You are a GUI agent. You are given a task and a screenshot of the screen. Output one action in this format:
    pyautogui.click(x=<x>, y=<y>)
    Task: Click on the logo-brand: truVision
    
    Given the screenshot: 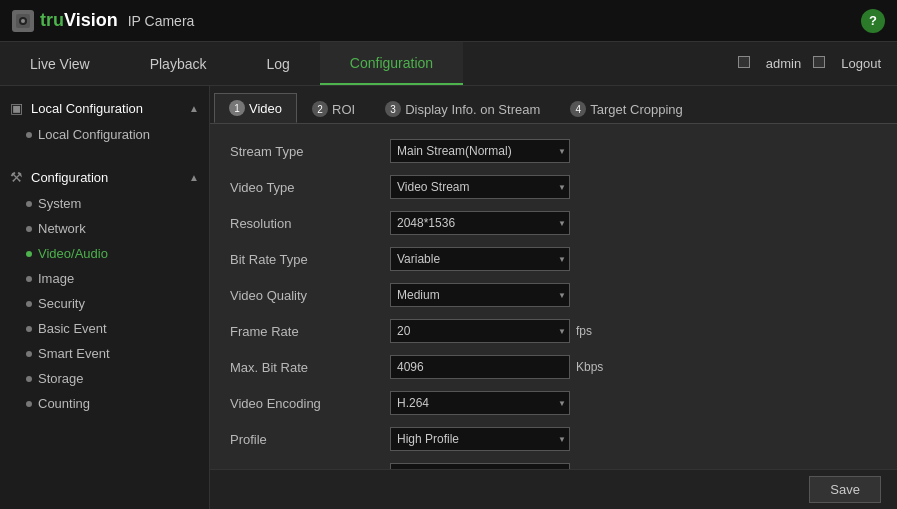 What is the action you would take?
    pyautogui.click(x=79, y=20)
    